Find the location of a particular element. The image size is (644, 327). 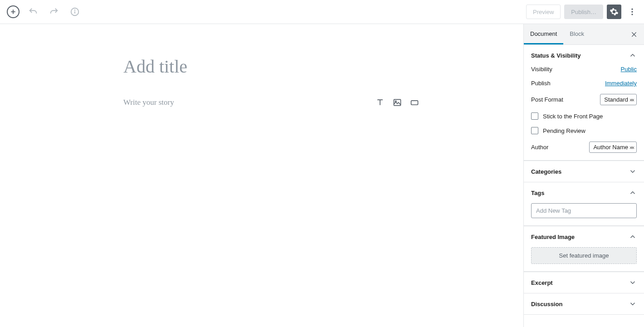

panel-title: Featured Image is located at coordinates (553, 237).